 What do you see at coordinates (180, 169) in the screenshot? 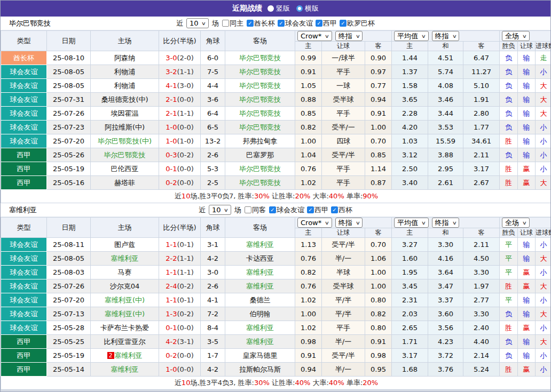
I see `match-score: 0-1(0-0)` at bounding box center [180, 169].